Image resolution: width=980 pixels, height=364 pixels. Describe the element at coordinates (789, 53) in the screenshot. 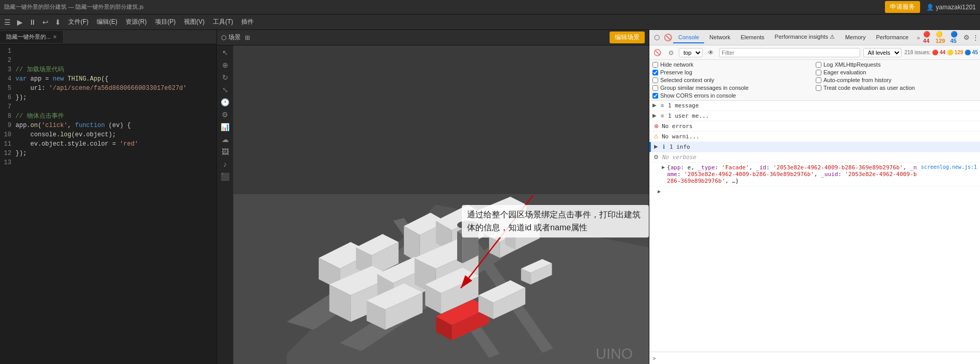

I see `console-filter-input` at that location.